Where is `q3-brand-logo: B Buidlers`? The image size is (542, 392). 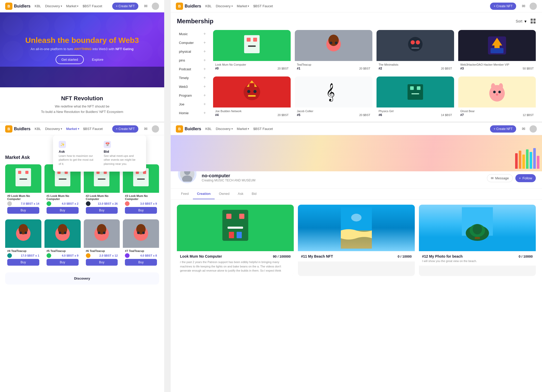
q3-brand-logo: B Buidlers is located at coordinates (18, 129).